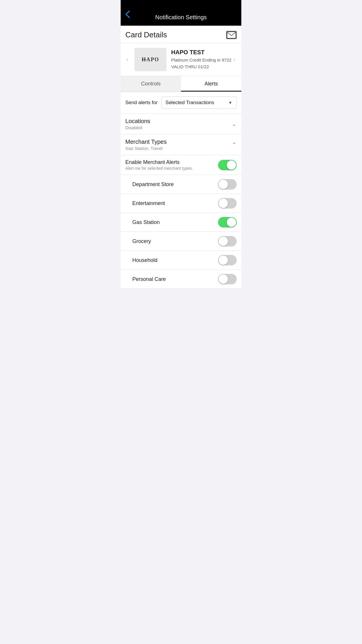 The image size is (362, 644). What do you see at coordinates (151, 84) in the screenshot?
I see `tab-controls: Controls` at bounding box center [151, 84].